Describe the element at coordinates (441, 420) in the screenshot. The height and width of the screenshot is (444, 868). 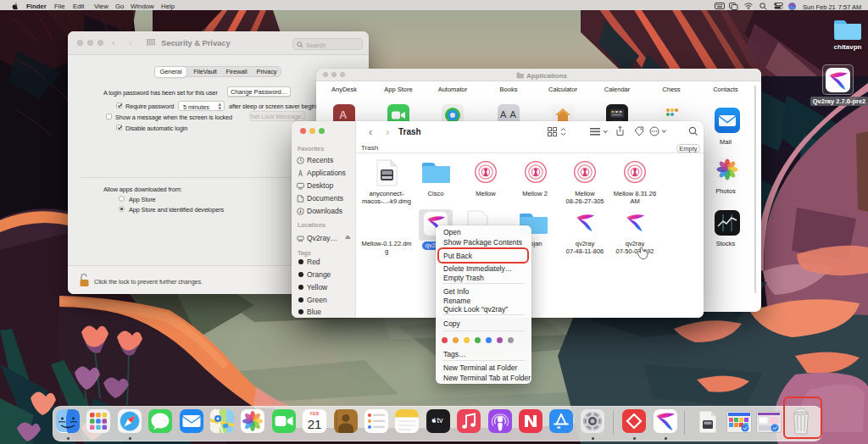
I see `svg-text: tv` at that location.